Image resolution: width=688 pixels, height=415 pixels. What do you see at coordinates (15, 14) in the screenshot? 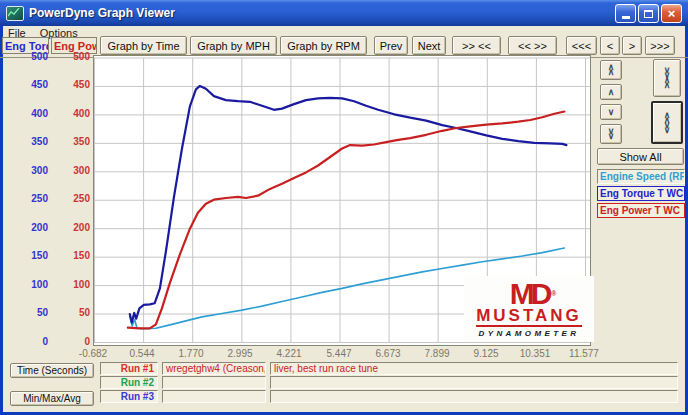
I see `app-icon` at bounding box center [15, 14].